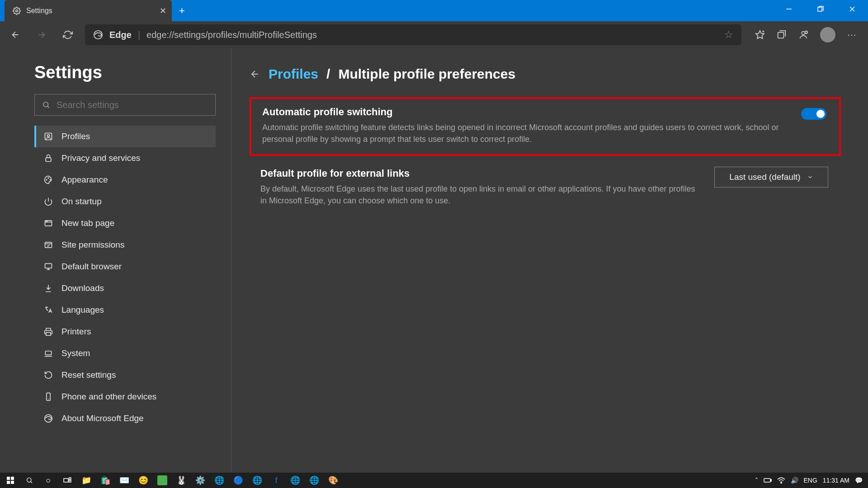 The width and height of the screenshot is (868, 488). Describe the element at coordinates (729, 35) in the screenshot. I see `favorite-outline-icon: ☆` at that location.